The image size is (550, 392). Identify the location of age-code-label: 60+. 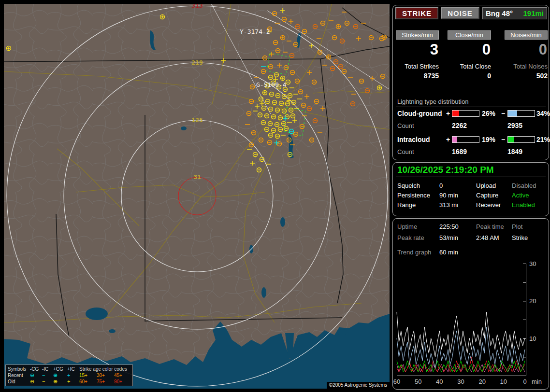
(88, 381).